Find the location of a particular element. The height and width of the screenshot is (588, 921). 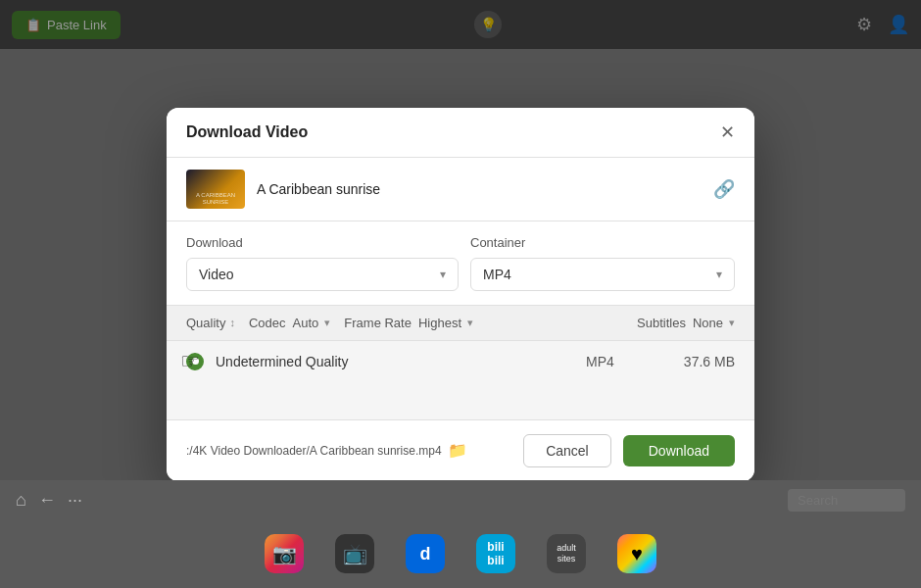

search-input is located at coordinates (847, 500).